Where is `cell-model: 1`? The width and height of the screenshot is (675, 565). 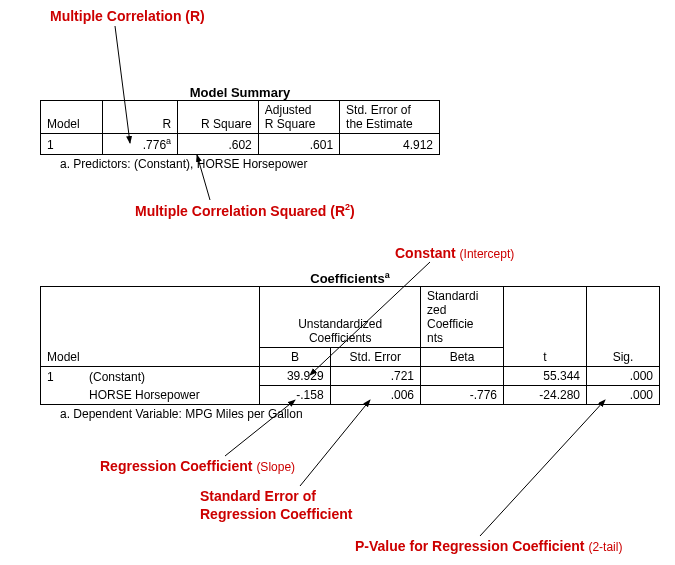 cell-model: 1 is located at coordinates (72, 144).